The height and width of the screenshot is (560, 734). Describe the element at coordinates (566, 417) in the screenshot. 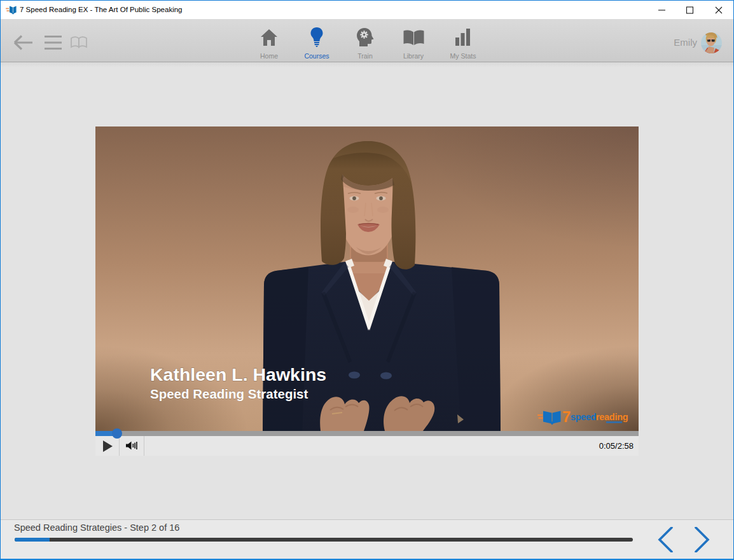

I see `svg-text: 7` at that location.